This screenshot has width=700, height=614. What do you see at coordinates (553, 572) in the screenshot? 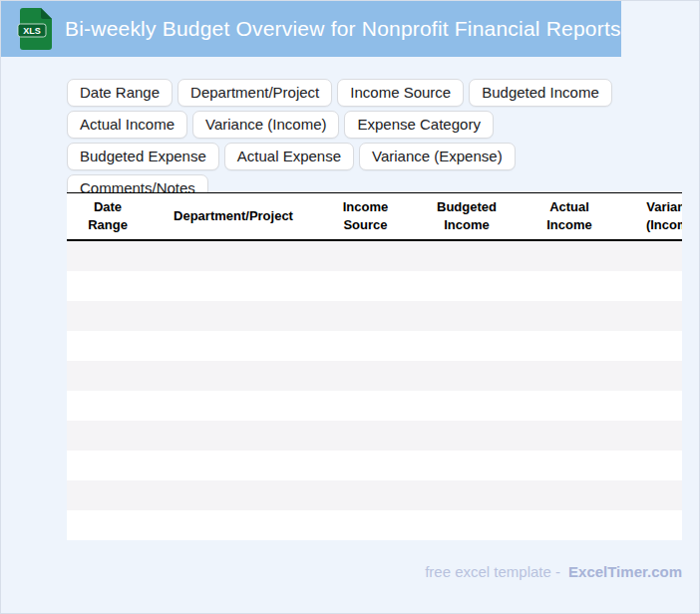
I see `footer: free excel template -ExcelTimer.com` at bounding box center [553, 572].